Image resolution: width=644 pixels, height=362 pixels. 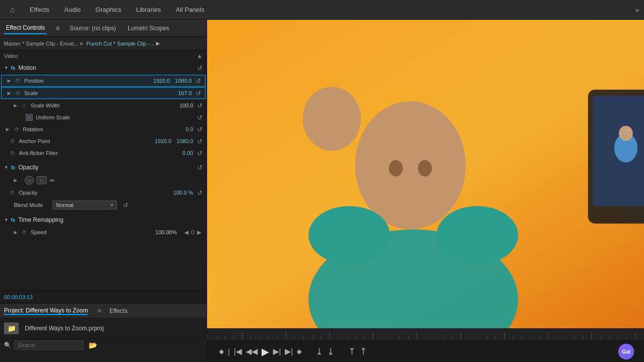 What do you see at coordinates (100, 311) in the screenshot?
I see `project-menu-icon: ≡` at bounding box center [100, 311].